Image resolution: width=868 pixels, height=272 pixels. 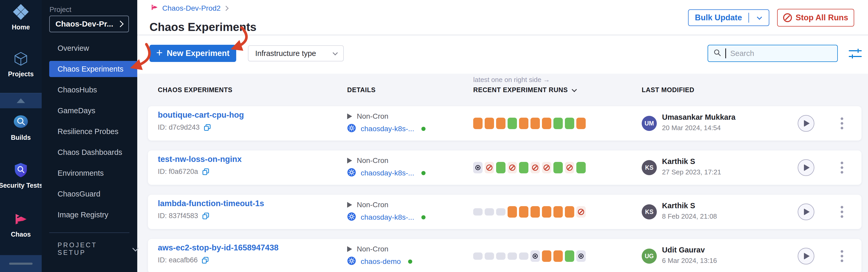 I want to click on project-selector: Chaos-Dev-Pr..., so click(x=89, y=24).